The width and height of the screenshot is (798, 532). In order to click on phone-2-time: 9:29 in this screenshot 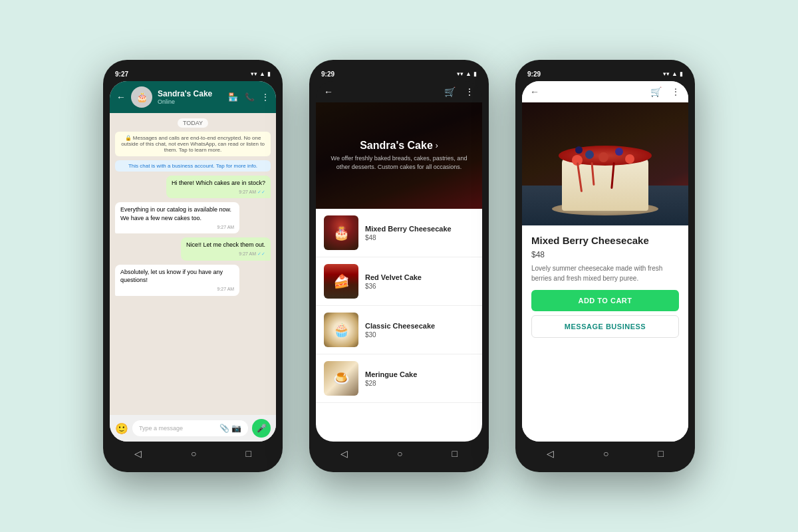, I will do `click(328, 74)`.